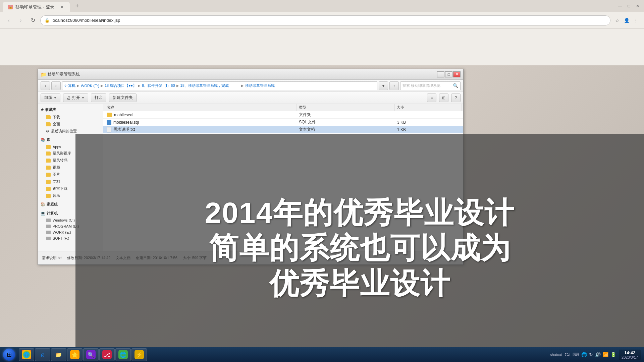 This screenshot has height=362, width=644. I want to click on speaker-icon: 🔊, so click(598, 355).